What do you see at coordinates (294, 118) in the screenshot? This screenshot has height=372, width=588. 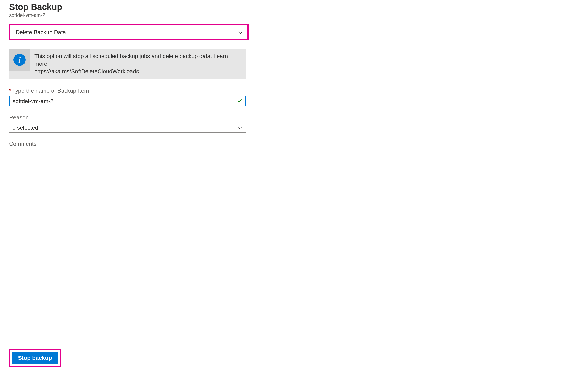 I see `reason-label: Reason` at bounding box center [294, 118].